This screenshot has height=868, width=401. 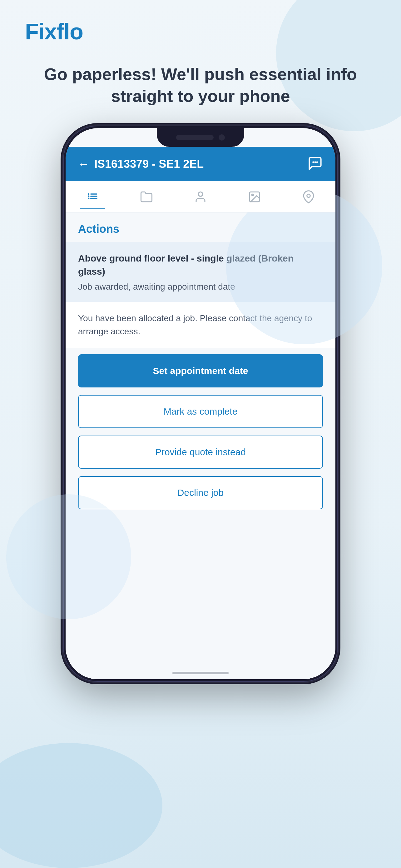 I want to click on tab-image, so click(x=255, y=197).